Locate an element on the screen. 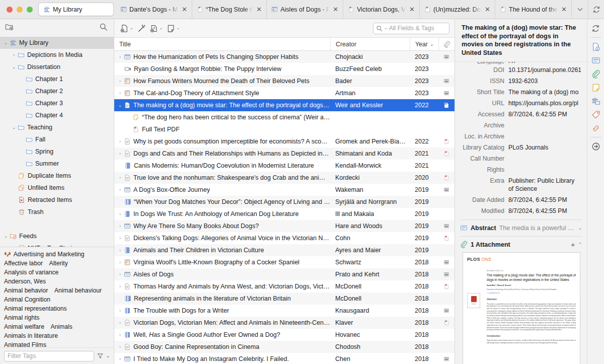 This screenshot has width=604, height=364. table-row: › Dickens's Talking Dogs: Allegories of … is located at coordinates (284, 238).